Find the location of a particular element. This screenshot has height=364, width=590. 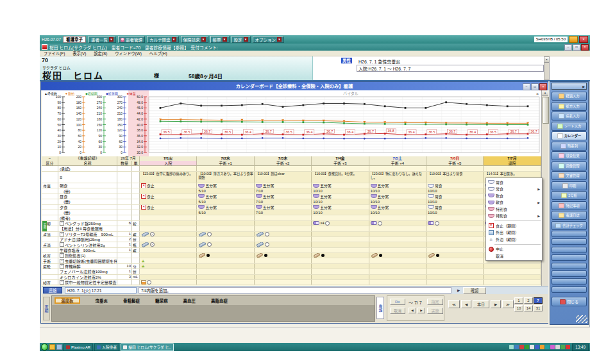

sheet-tab-高血圧: 高血圧 is located at coordinates (190, 301).